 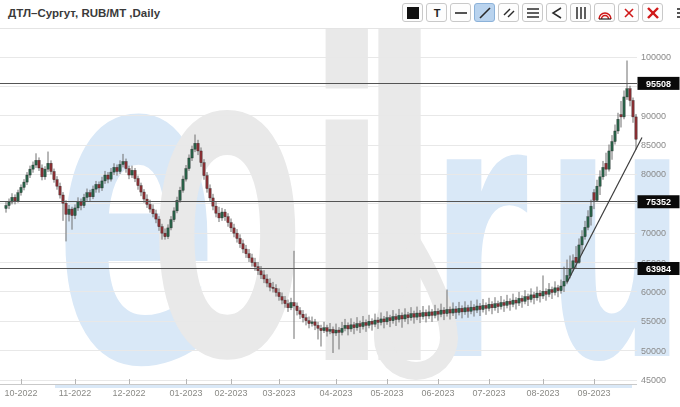 What do you see at coordinates (653, 13) in the screenshot?
I see `cross-bold-icon` at bounding box center [653, 13].